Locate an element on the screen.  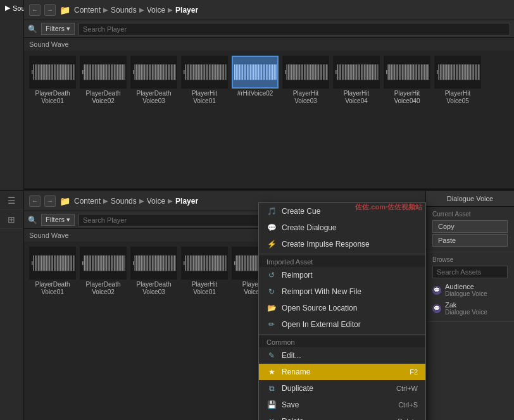
bc-voice: Voice is located at coordinates (156, 10).